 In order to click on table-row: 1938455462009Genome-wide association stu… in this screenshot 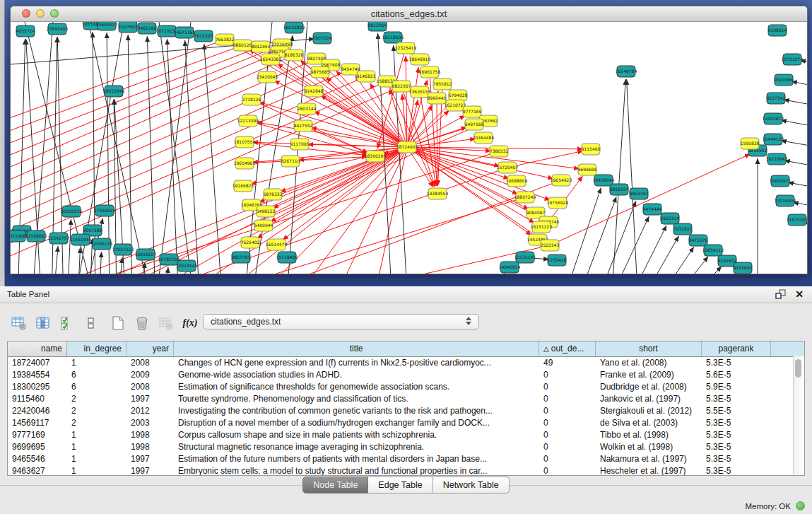, I will do `click(406, 375)`.